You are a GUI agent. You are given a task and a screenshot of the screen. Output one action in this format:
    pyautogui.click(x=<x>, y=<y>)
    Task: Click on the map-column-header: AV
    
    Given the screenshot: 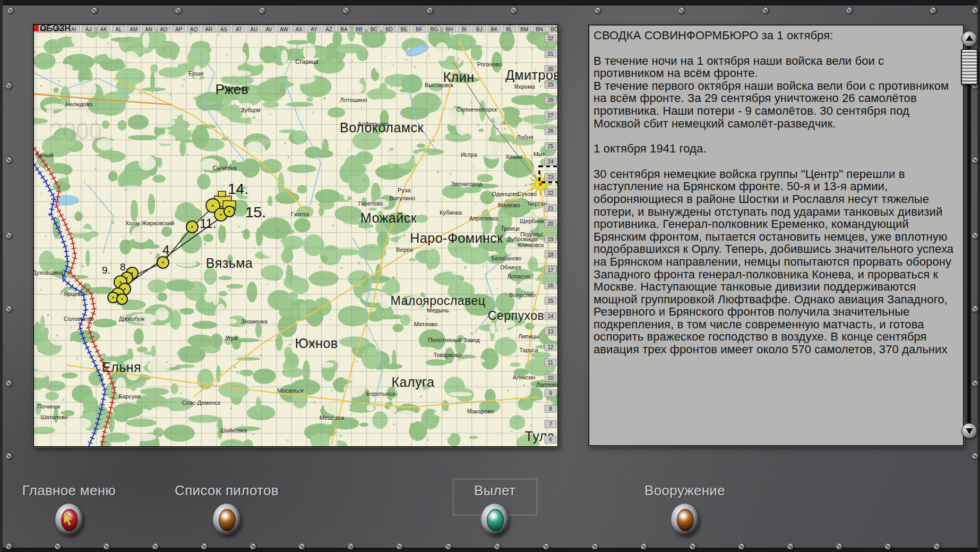 What is the action you would take?
    pyautogui.click(x=269, y=29)
    